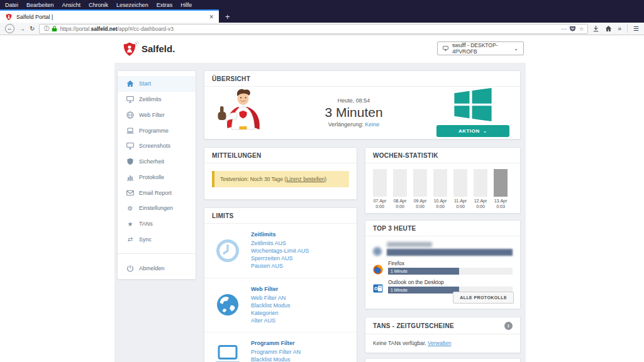 Image resolution: width=644 pixels, height=362 pixels. I want to click on week-stats-title: WOCHEN-STATISTIK, so click(443, 156).